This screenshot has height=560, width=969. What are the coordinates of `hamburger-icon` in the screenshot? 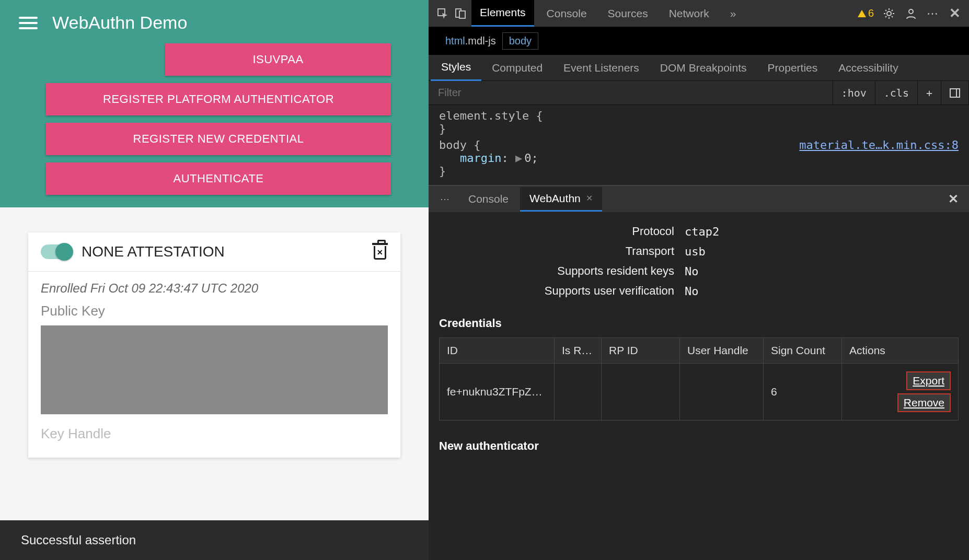 It's located at (28, 23).